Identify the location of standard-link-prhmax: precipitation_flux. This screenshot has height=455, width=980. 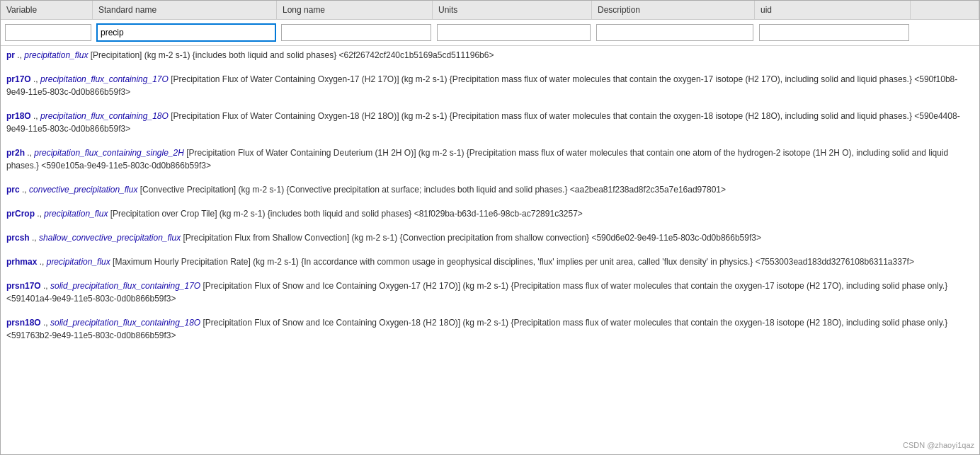
(79, 262).